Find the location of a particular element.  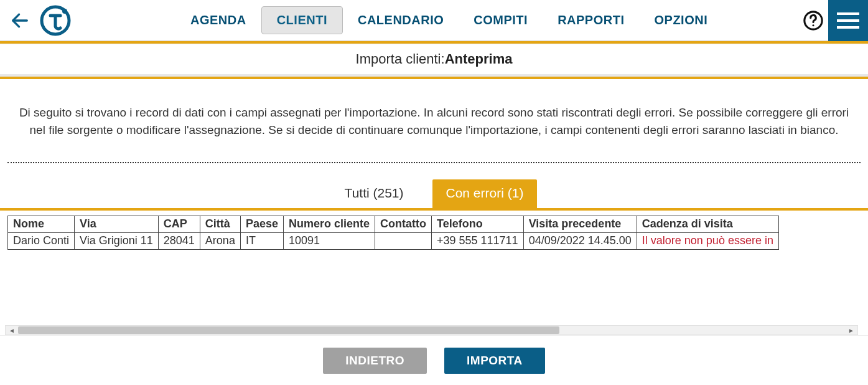

dashed-divider is located at coordinates (434, 163).